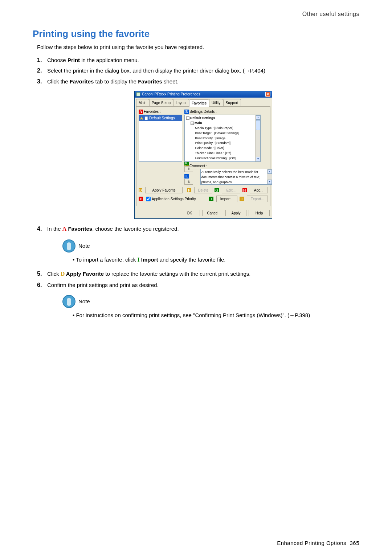  Describe the element at coordinates (160, 112) in the screenshot. I see `favorites-label: AFavorites :` at that location.